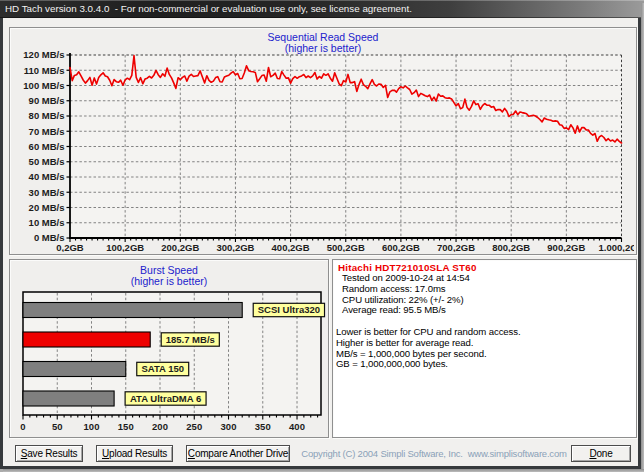  I want to click on svg-text: 400,2GB, so click(291, 247).